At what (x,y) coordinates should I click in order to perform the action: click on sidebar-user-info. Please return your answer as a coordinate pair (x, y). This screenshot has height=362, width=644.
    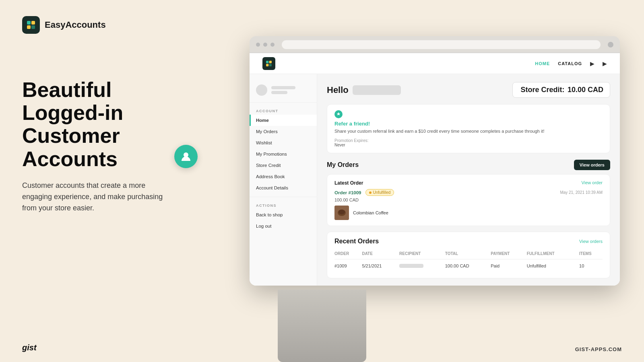
    Looking at the image, I should click on (283, 90).